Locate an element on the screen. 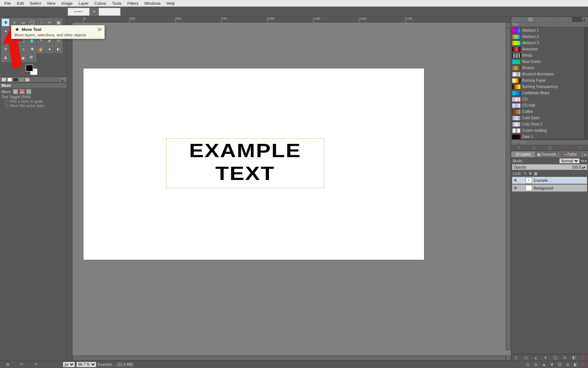 The height and width of the screenshot is (368, 588). menu-image: Image is located at coordinates (67, 3).